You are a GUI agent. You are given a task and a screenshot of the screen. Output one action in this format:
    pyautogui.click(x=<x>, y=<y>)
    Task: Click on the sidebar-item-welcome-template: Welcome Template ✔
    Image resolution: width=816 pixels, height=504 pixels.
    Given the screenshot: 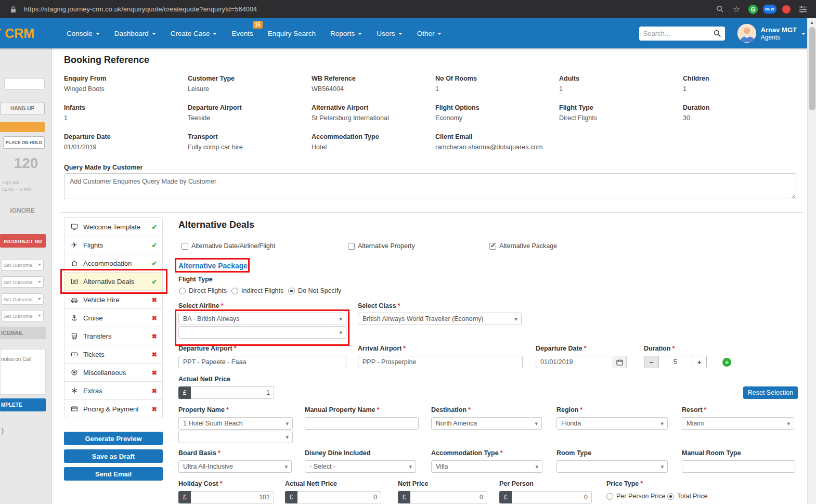 What is the action you would take?
    pyautogui.click(x=113, y=227)
    